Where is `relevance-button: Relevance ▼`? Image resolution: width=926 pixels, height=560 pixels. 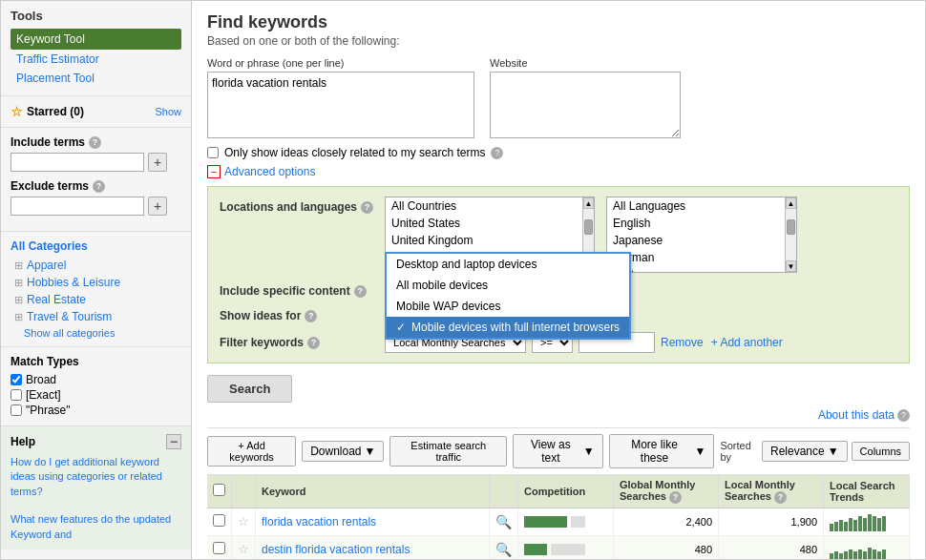
relevance-button: Relevance ▼ is located at coordinates (805, 451).